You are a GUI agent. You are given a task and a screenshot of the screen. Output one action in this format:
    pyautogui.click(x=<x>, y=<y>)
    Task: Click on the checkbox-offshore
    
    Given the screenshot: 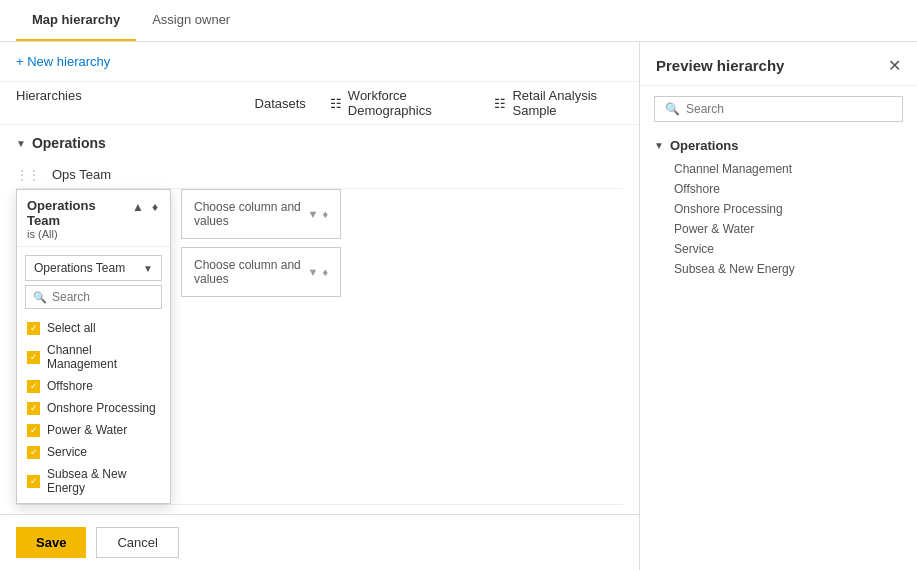 What is the action you would take?
    pyautogui.click(x=34, y=386)
    